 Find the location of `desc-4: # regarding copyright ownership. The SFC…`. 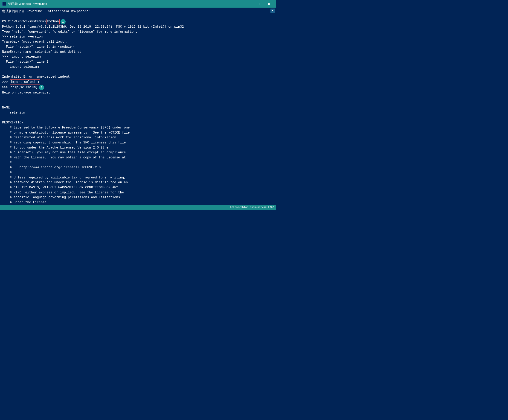

desc-4: # regarding copyright ownership. The SFC… is located at coordinates (138, 143).